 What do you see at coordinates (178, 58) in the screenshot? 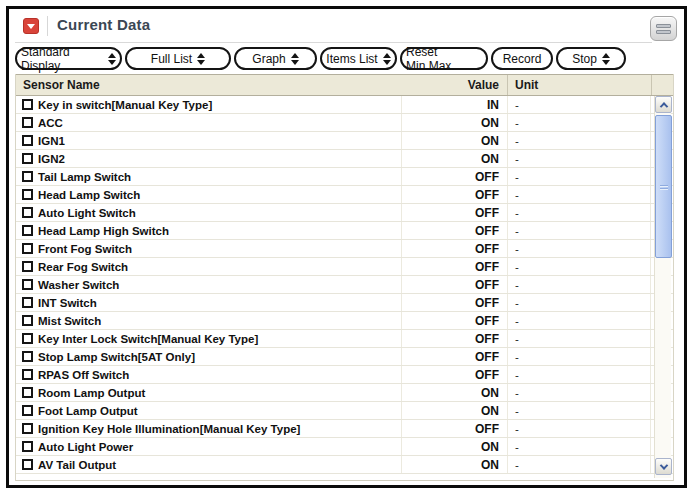
I see `toolbar-button-full-list: Full List` at bounding box center [178, 58].